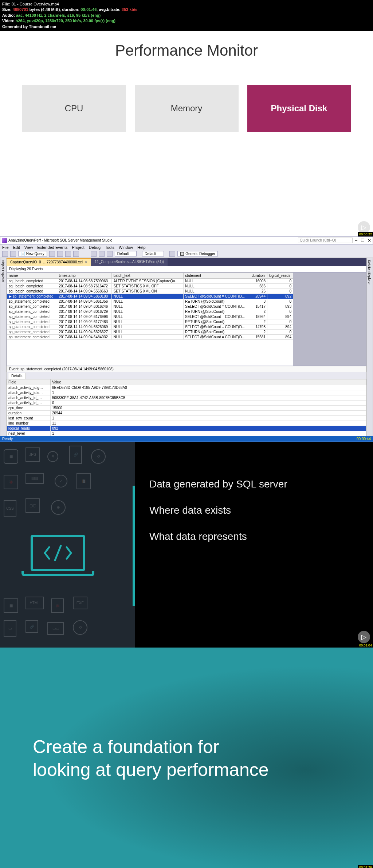 This screenshot has height=868, width=373. What do you see at coordinates (67, 545) in the screenshot?
I see `icon-sidebar: ▦ JPG ⚲ 🔗 ⟲ 🐞 ▤▤ ✓ 📋 CSS ▢▢ ⊕ ▦ HTML 🐞 E…` at bounding box center [67, 545].